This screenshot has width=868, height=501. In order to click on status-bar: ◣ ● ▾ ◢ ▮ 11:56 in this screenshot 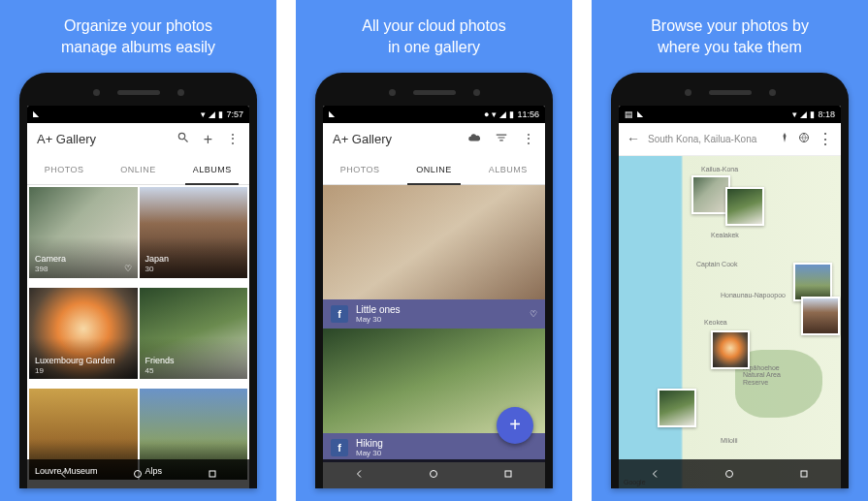, I will do `click(434, 114)`.